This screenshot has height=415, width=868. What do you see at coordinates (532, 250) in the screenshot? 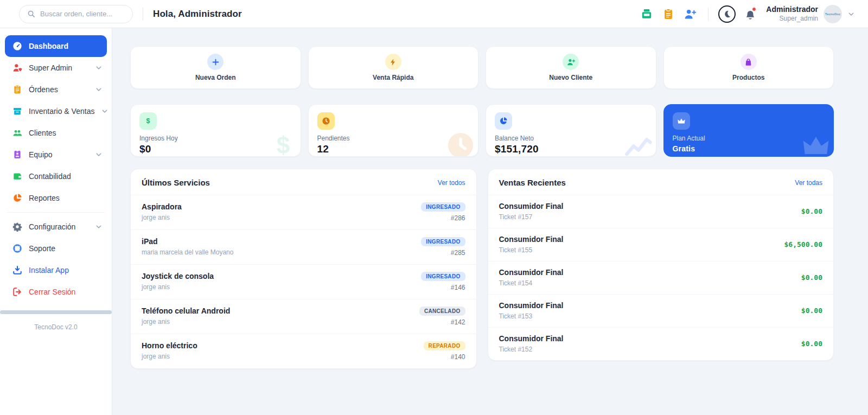
I see `sale-ticket: Ticket #155` at bounding box center [532, 250].